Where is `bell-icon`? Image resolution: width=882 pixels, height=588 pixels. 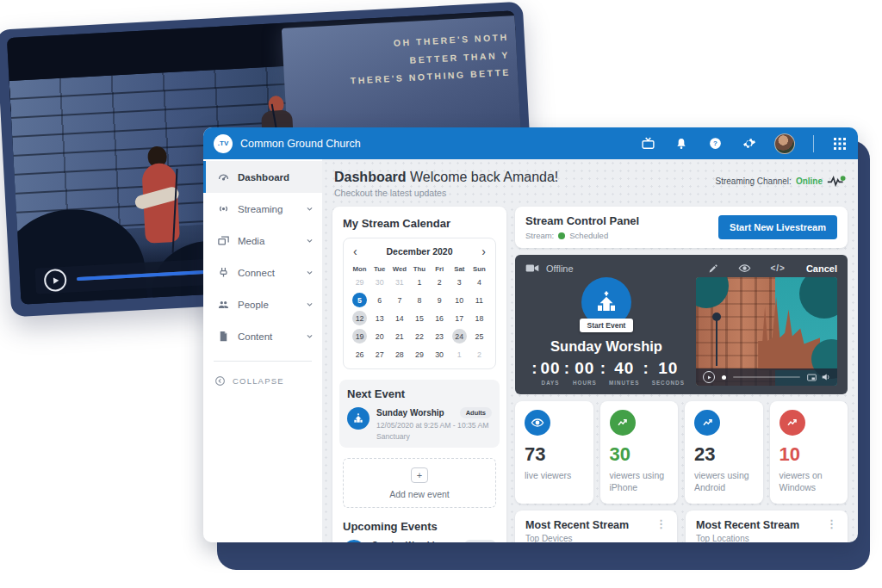
bell-icon is located at coordinates (681, 144).